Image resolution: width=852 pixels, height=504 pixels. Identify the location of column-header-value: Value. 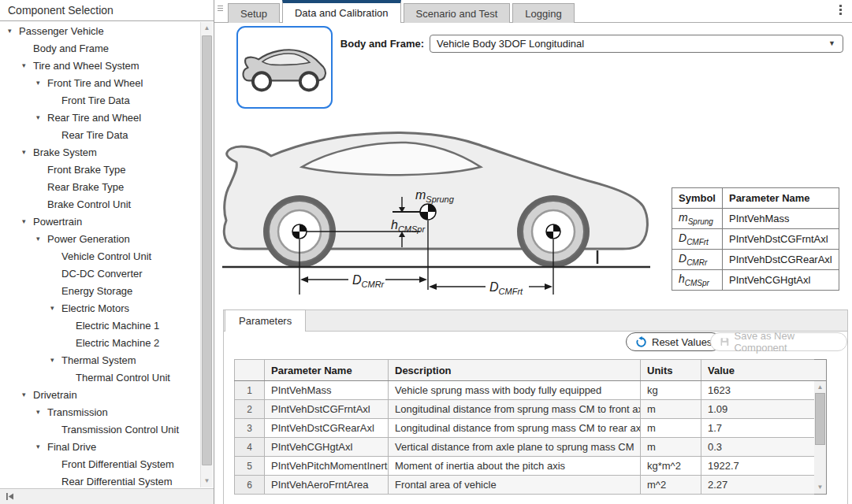
(758, 370).